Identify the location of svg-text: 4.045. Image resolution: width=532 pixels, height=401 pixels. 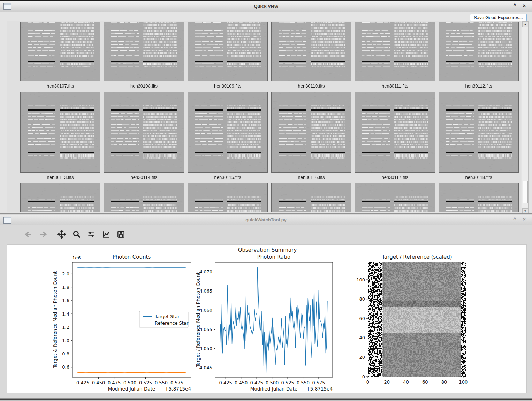
(206, 368).